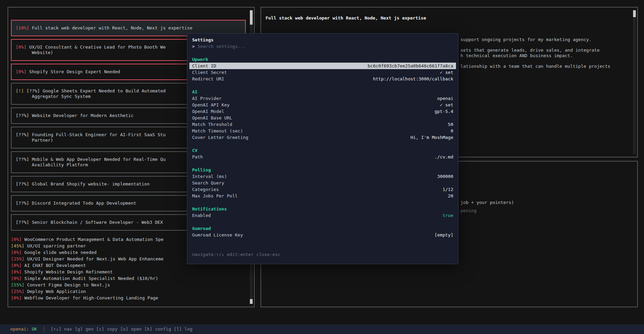 The image size is (644, 334). What do you see at coordinates (487, 203) in the screenshot?
I see `cover-hint-line: job + your pointers)` at bounding box center [487, 203].